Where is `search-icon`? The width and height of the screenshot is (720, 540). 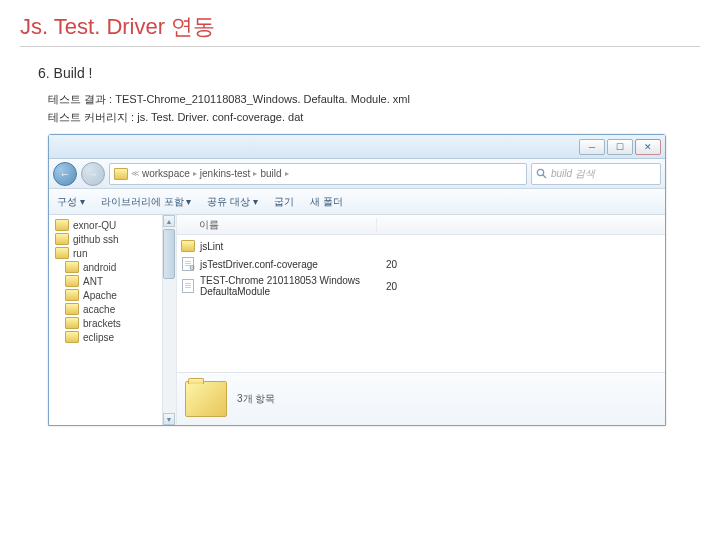 search-icon is located at coordinates (542, 174).